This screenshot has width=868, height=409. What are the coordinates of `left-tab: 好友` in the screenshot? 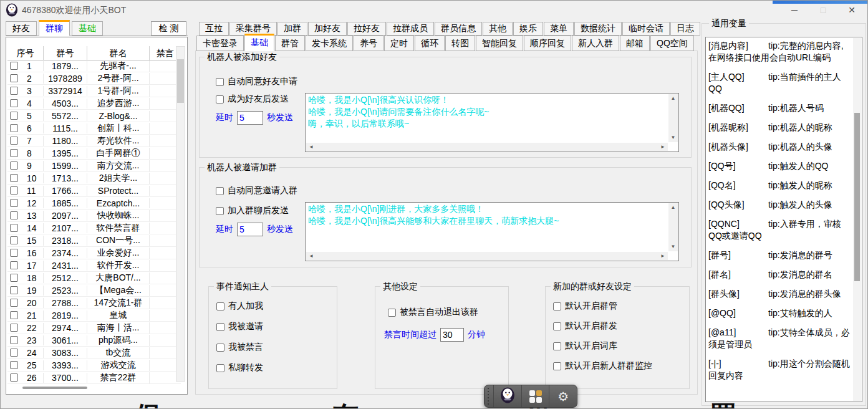 It's located at (21, 29).